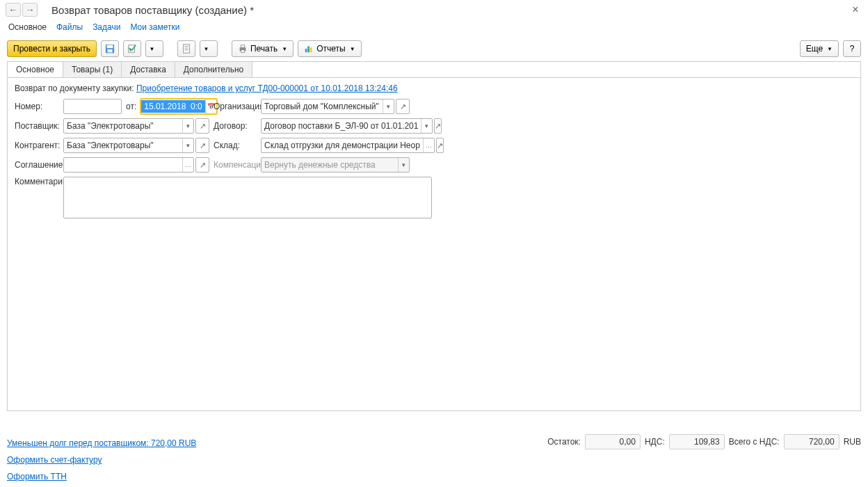  I want to click on source-doc-label: Возврат по документу закупки:, so click(74, 88).